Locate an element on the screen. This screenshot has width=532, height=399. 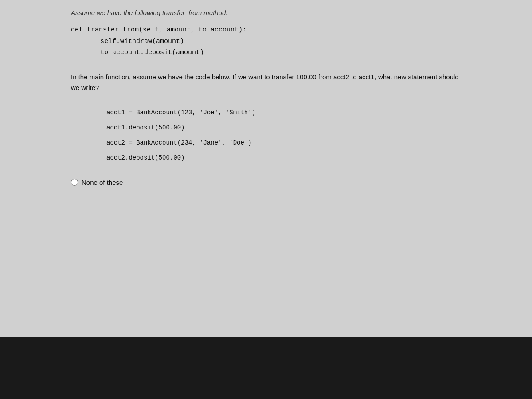
code-line-1: def transfer_from(self, amount, to_accou… is located at coordinates (266, 30).